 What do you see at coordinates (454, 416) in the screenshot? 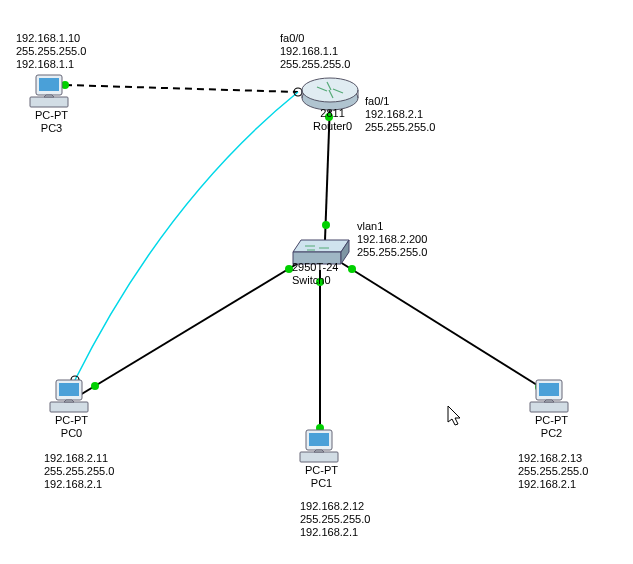
I see `cursor-icon` at bounding box center [454, 416].